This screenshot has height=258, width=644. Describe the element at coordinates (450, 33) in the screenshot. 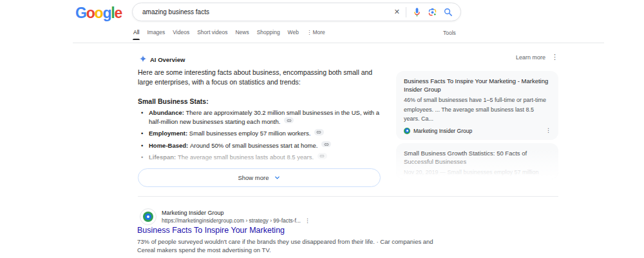

I see `tools-button: Tools` at that location.